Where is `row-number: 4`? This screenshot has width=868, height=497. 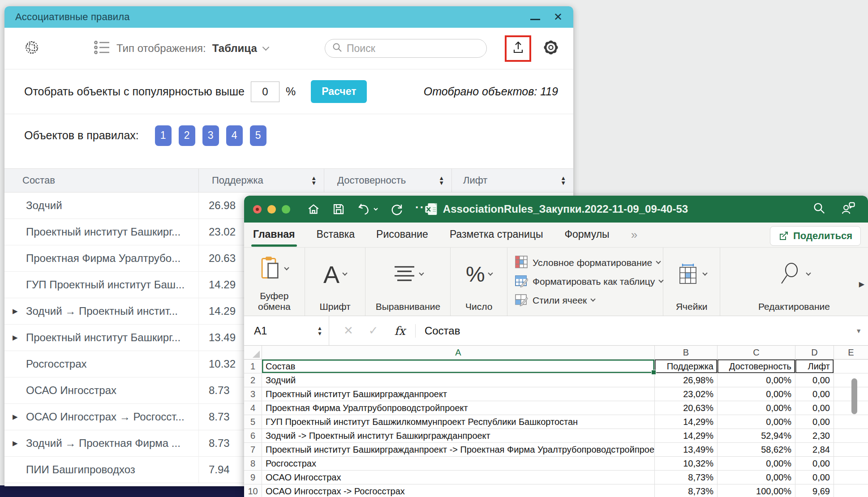
row-number: 4 is located at coordinates (253, 408).